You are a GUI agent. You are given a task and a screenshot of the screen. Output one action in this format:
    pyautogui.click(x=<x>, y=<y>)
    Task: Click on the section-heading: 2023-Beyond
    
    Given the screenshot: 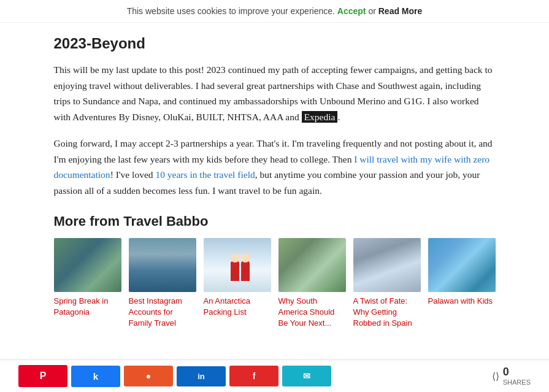 What is the action you would take?
    pyautogui.click(x=275, y=44)
    